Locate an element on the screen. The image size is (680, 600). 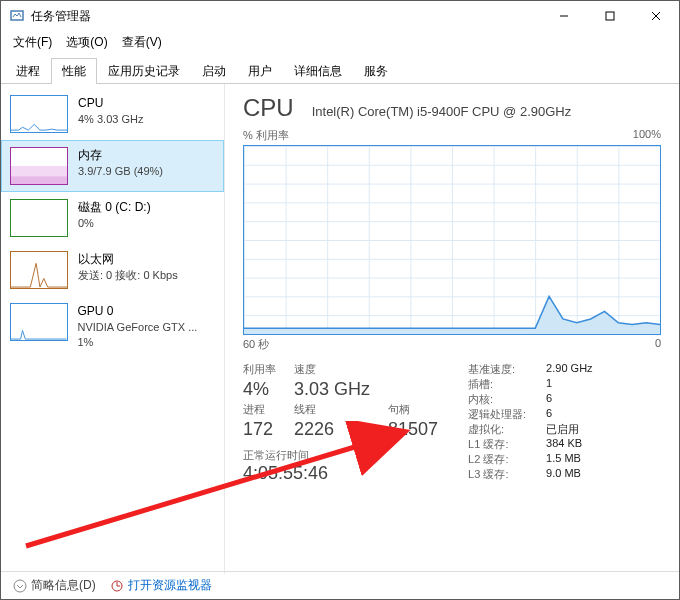
menu-view: 查看(V) is located at coordinates (142, 42).